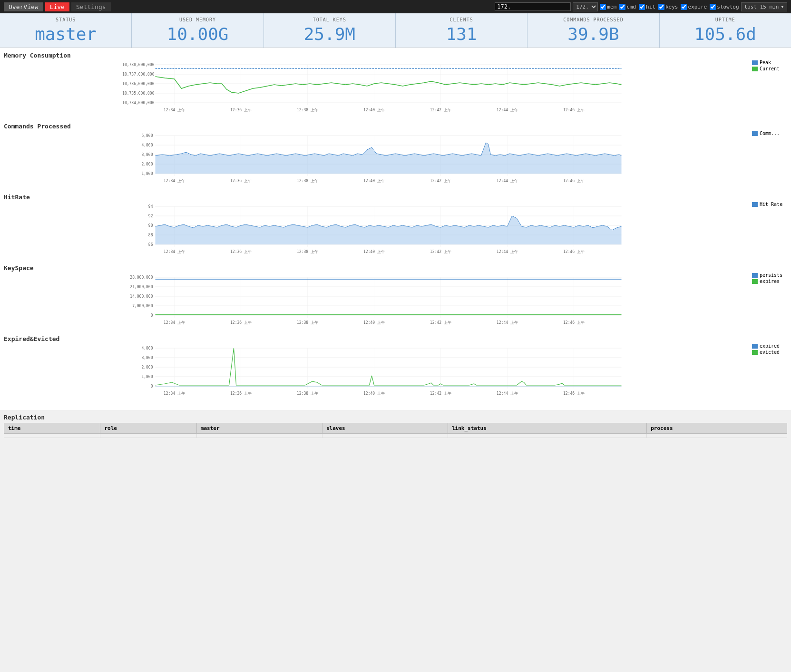 Image resolution: width=791 pixels, height=672 pixels. I want to click on svg-text: 7,000,000, so click(143, 306).